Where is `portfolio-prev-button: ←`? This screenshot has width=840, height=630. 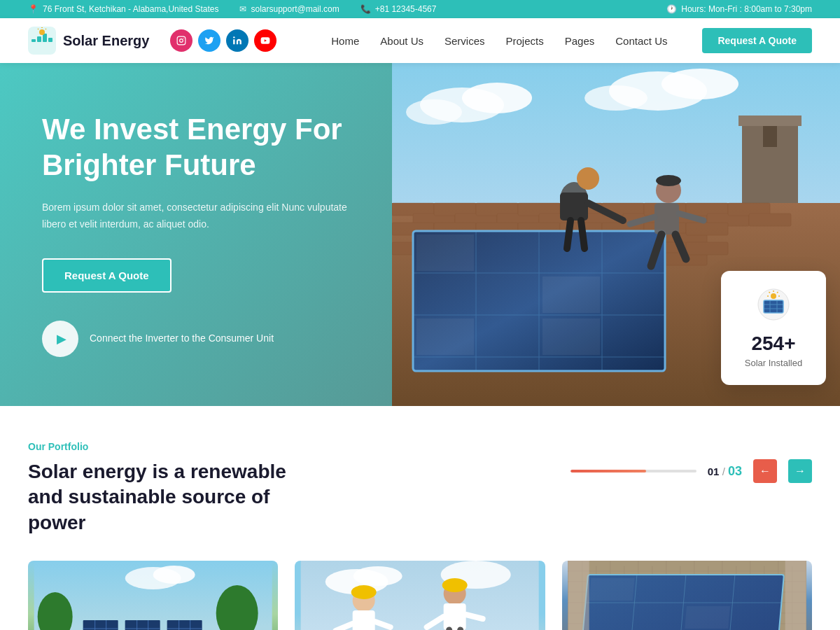
portfolio-prev-button: ← is located at coordinates (765, 471).